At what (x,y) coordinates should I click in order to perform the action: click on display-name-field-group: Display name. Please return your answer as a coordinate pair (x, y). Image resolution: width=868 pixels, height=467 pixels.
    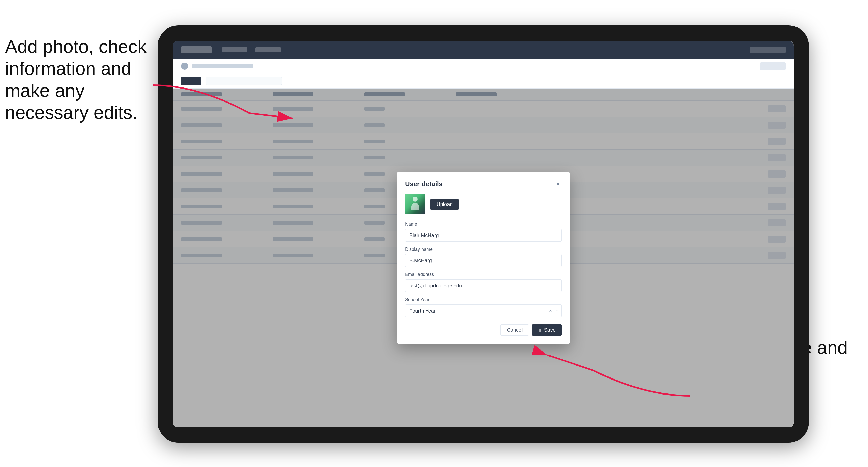
    Looking at the image, I should click on (483, 257).